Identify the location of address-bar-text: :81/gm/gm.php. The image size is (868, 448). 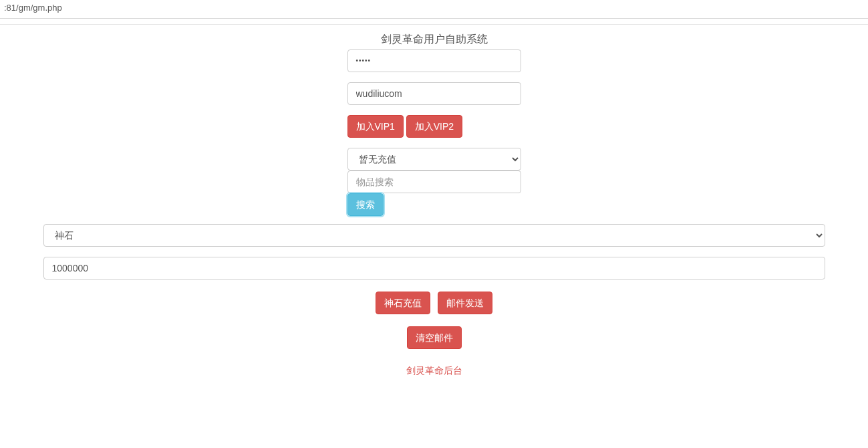
(33, 8).